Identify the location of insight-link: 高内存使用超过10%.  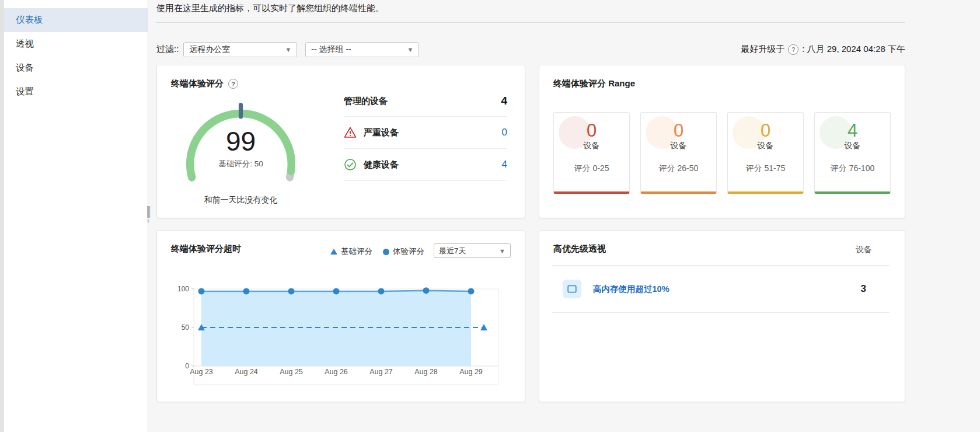
(632, 290).